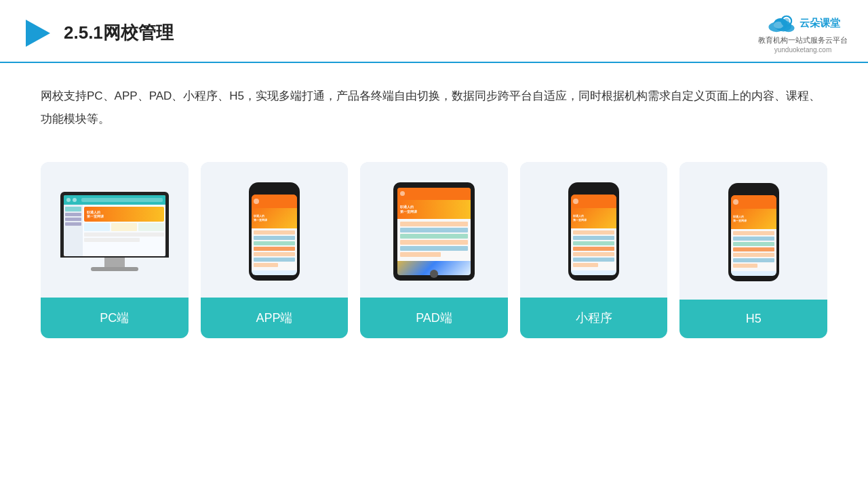 This screenshot has width=868, height=488. What do you see at coordinates (781, 23) in the screenshot?
I see `cloud-icon` at bounding box center [781, 23].